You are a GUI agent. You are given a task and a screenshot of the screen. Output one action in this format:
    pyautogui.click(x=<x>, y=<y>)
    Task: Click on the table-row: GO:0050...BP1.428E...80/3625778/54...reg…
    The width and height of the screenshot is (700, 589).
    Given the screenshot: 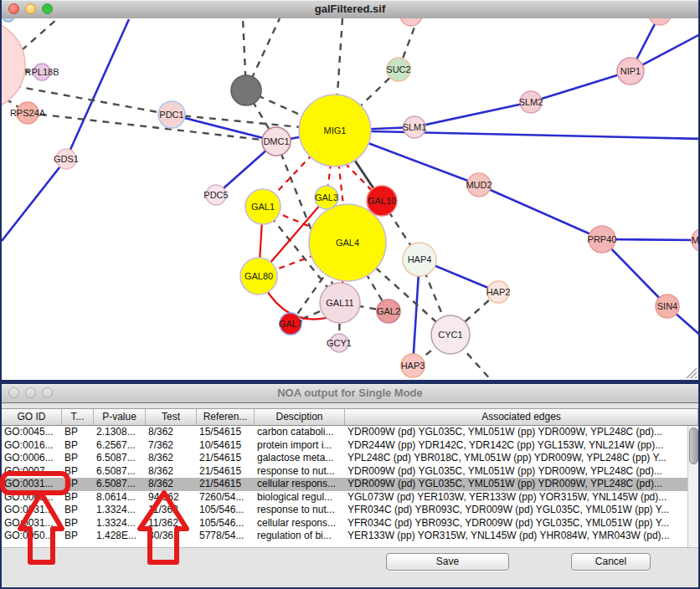 What is the action you would take?
    pyautogui.click(x=350, y=536)
    